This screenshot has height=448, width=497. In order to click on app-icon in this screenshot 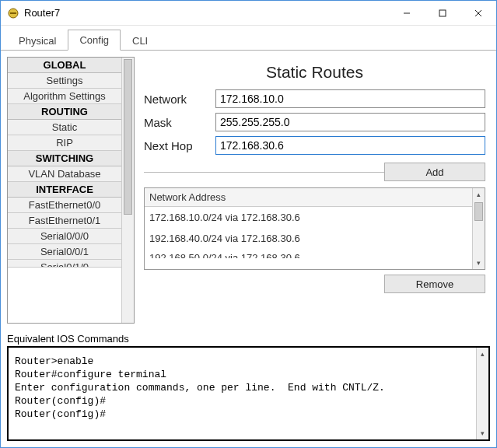, I will do `click(13, 13)`.